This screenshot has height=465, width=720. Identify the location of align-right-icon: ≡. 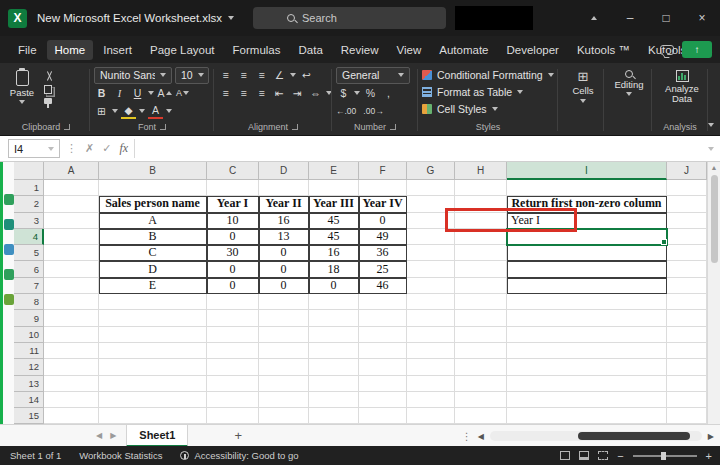
(262, 94).